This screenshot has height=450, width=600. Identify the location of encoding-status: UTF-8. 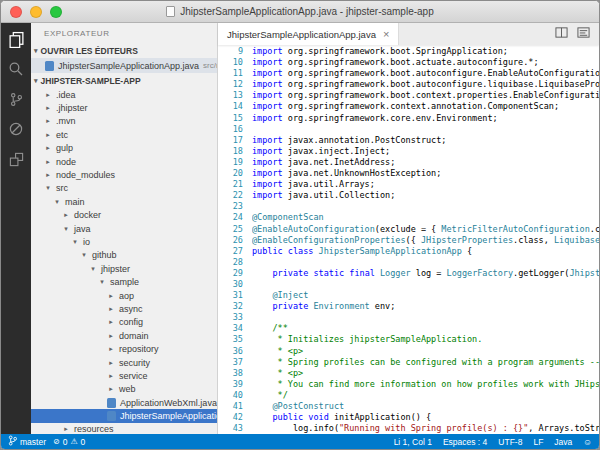
(510, 442).